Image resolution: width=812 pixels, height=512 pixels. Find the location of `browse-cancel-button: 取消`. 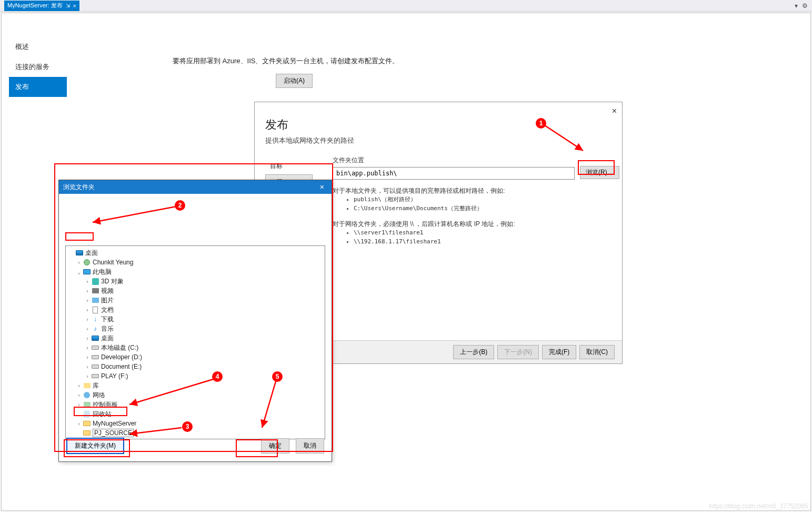

browse-cancel-button: 取消 is located at coordinates (310, 446).